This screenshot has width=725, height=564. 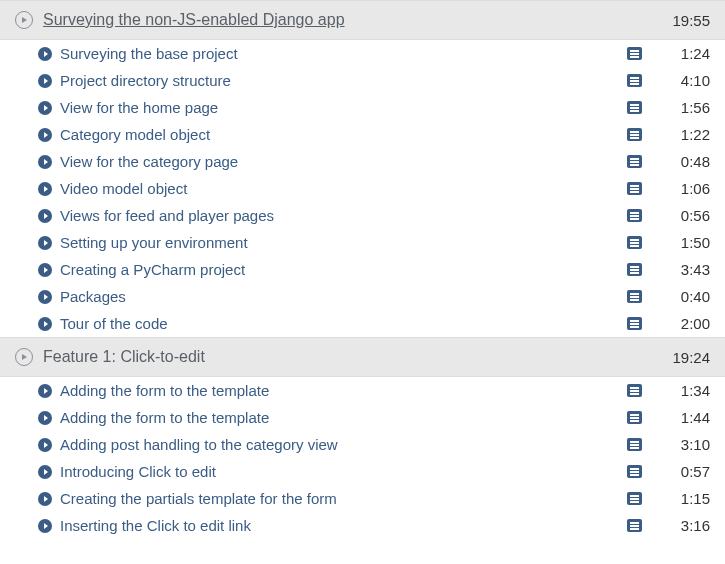 I want to click on lesson-title: Setting up your environment, so click(x=154, y=242).